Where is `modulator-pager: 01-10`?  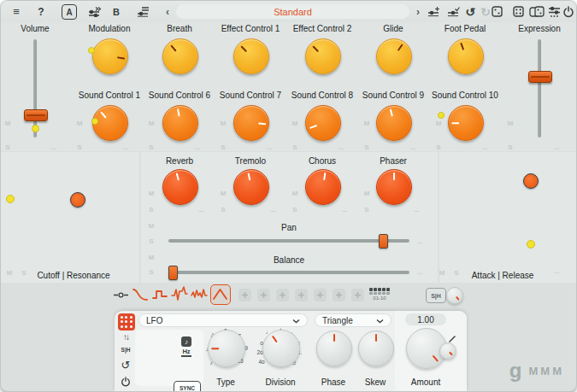
modulator-pager: 01-10 is located at coordinates (380, 294).